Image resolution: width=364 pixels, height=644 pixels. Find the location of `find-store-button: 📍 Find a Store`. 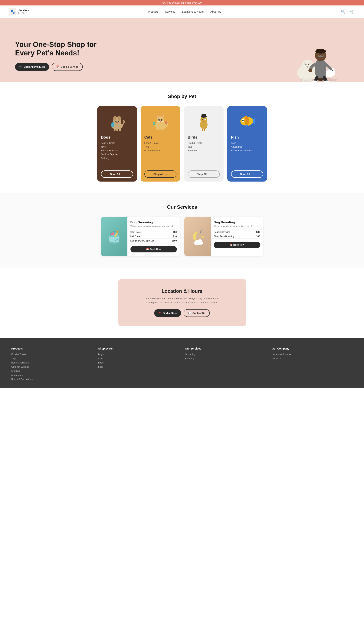

find-store-button: 📍 Find a Store is located at coordinates (168, 313).